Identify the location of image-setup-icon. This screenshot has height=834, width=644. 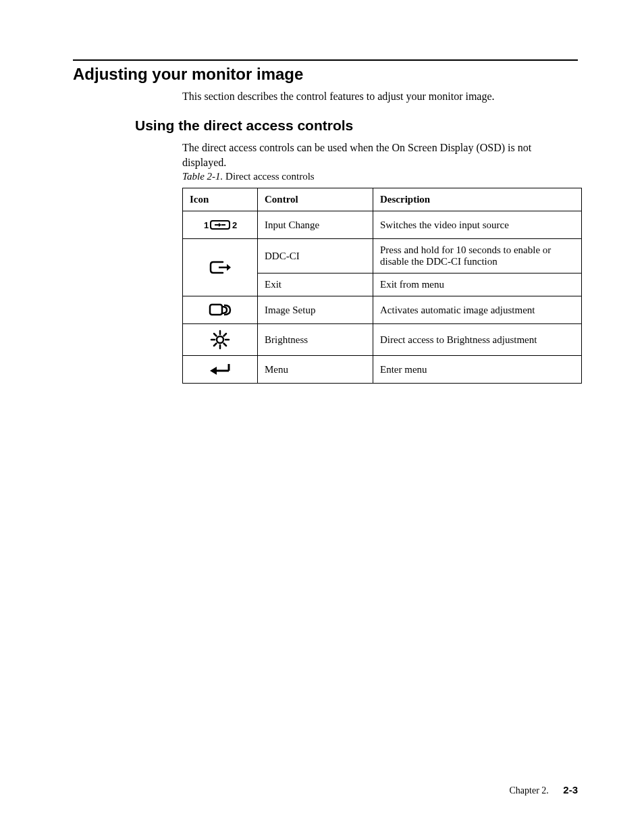
(220, 310).